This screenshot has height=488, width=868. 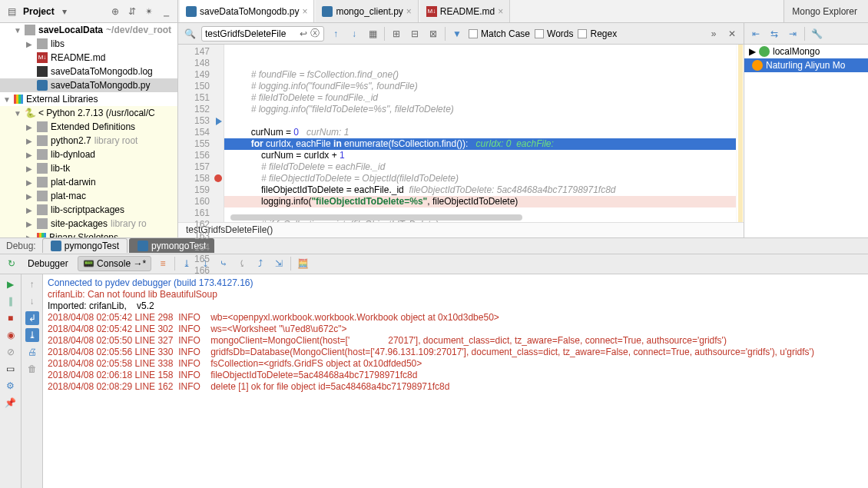 I want to click on lib-label: plat-darwin, so click(x=74, y=182).